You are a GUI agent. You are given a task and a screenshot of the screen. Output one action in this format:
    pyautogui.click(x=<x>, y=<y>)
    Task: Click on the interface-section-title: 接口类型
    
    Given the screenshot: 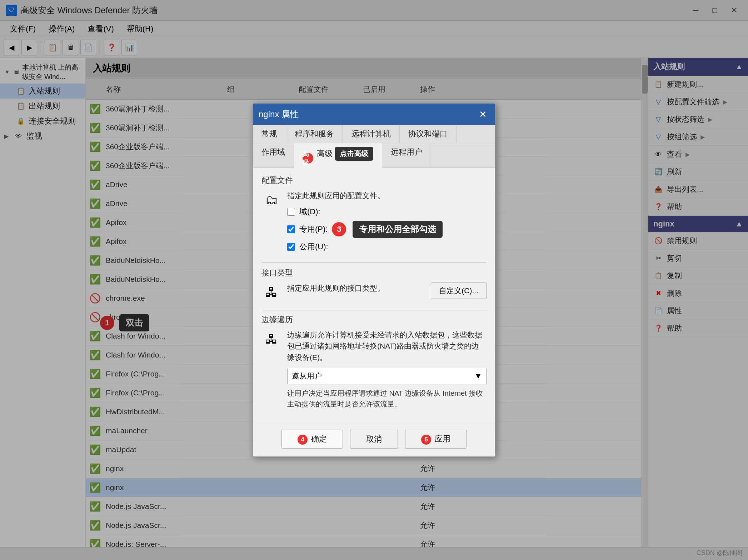 What is the action you would take?
    pyautogui.click(x=374, y=273)
    